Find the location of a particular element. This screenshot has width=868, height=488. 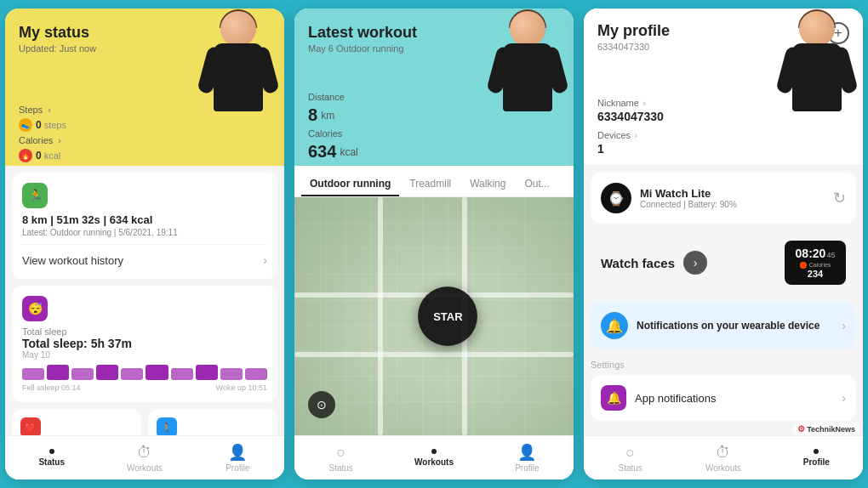

nav-workouts-icon-3: ⏱ is located at coordinates (723, 452).